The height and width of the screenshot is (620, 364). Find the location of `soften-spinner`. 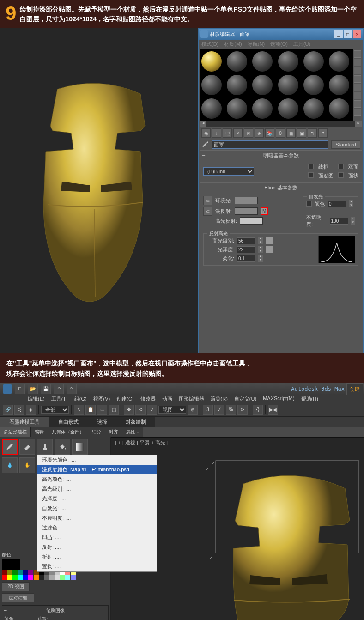

soften-spinner is located at coordinates (246, 259).